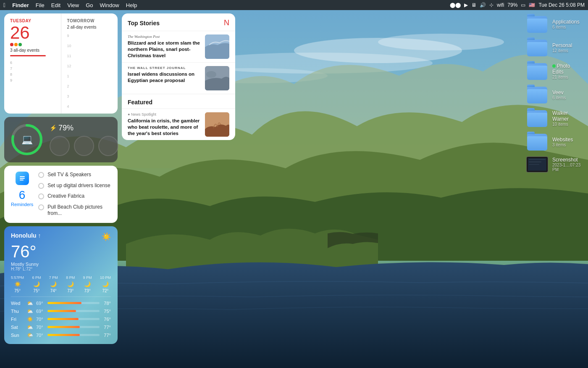 The width and height of the screenshot is (588, 368). I want to click on news-story-1: The Washington Post Blizzard and ice sto…, so click(178, 46).